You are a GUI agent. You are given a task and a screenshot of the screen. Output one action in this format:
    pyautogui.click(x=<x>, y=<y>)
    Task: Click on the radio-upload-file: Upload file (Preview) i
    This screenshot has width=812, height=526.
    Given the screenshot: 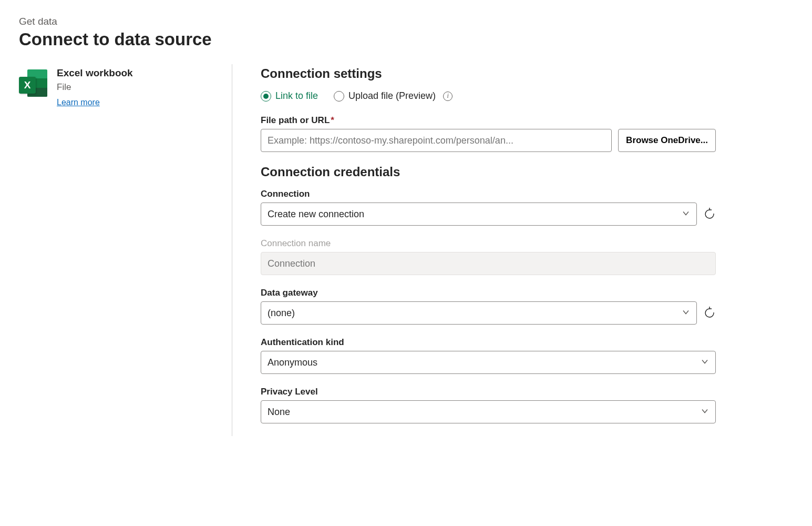 What is the action you would take?
    pyautogui.click(x=393, y=96)
    